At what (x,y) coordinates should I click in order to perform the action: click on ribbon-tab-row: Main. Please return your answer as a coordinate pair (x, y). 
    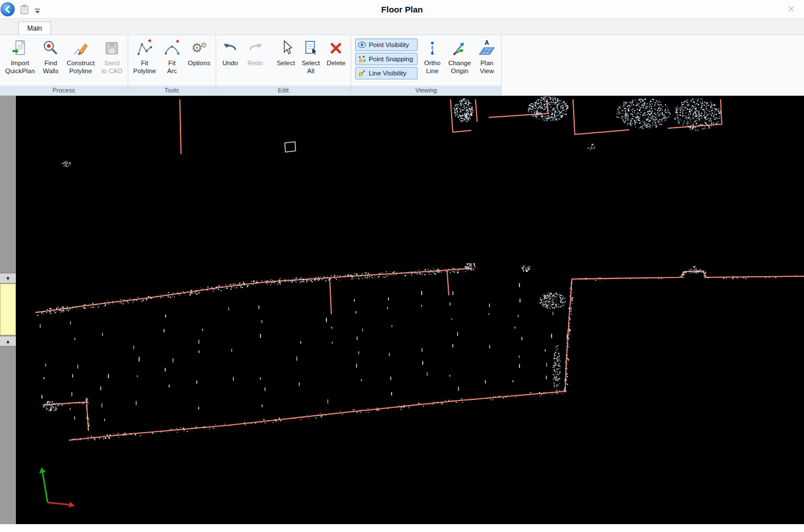
    Looking at the image, I should click on (402, 27).